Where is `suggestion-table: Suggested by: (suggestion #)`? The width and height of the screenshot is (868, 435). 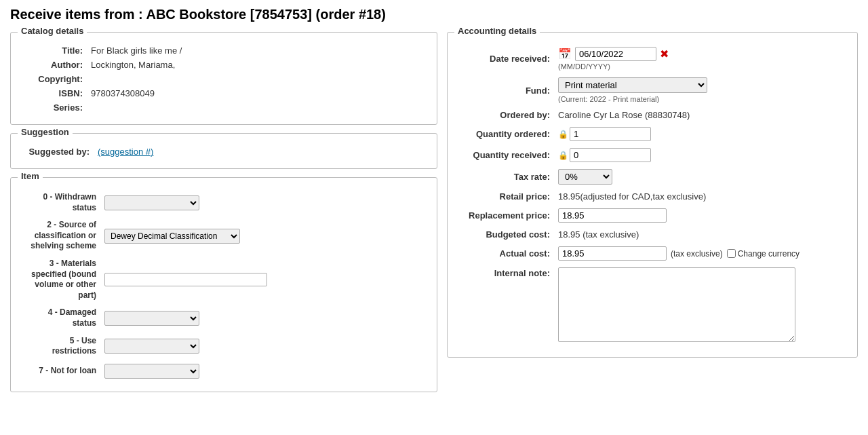 suggestion-table: Suggested by: (suggestion #) is located at coordinates (224, 152).